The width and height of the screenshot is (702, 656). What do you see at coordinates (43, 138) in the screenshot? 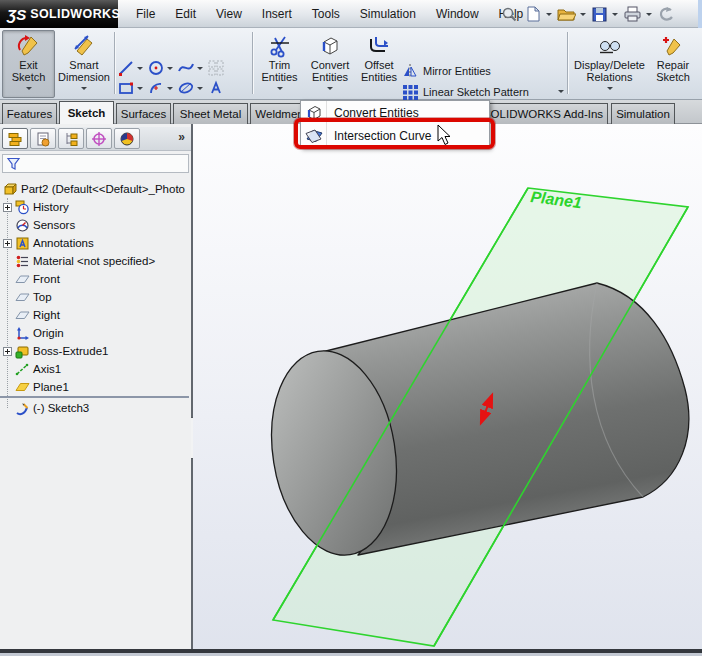
I see `property-manager-tab` at bounding box center [43, 138].